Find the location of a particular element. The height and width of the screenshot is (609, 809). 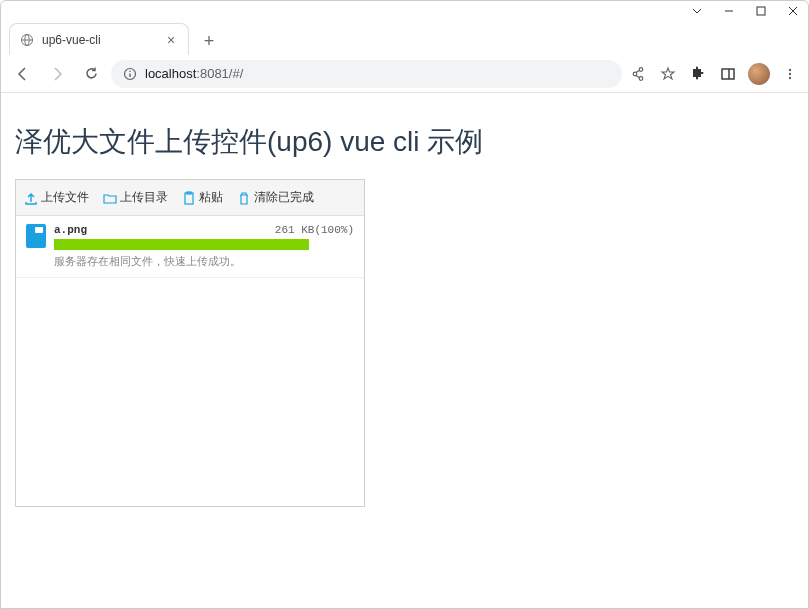

trash-icon is located at coordinates (244, 198).